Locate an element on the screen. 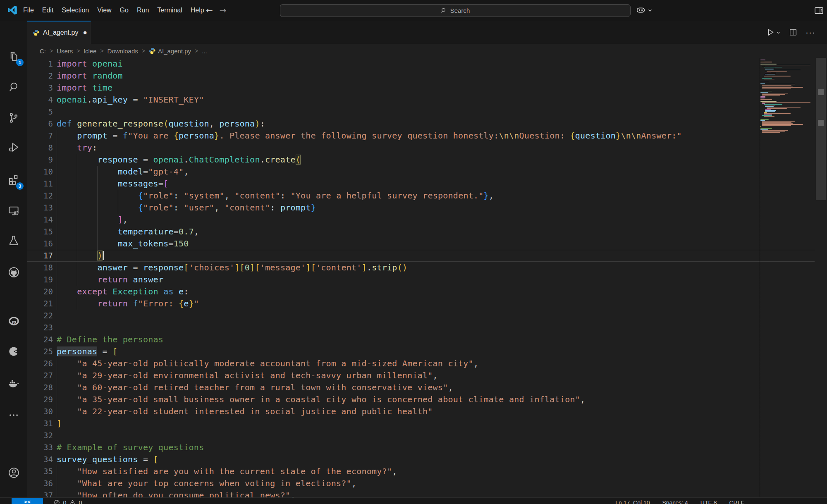 The image size is (827, 504). breadcrumb-item-users: Users is located at coordinates (65, 51).